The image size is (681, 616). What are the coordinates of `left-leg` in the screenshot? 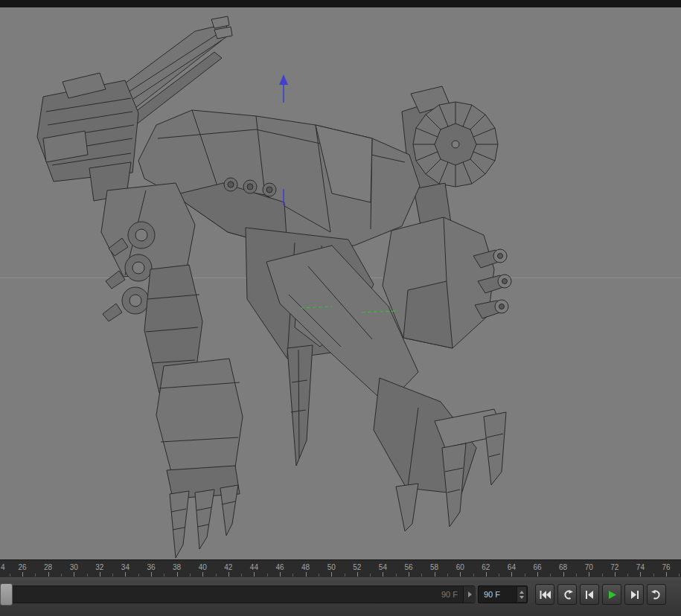 It's located at (199, 458).